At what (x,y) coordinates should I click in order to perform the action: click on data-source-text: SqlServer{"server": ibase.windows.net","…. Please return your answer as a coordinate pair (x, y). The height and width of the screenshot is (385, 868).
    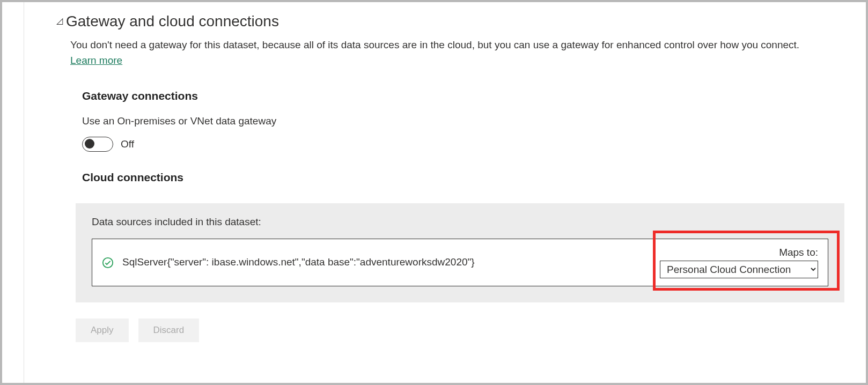
    Looking at the image, I should click on (385, 263).